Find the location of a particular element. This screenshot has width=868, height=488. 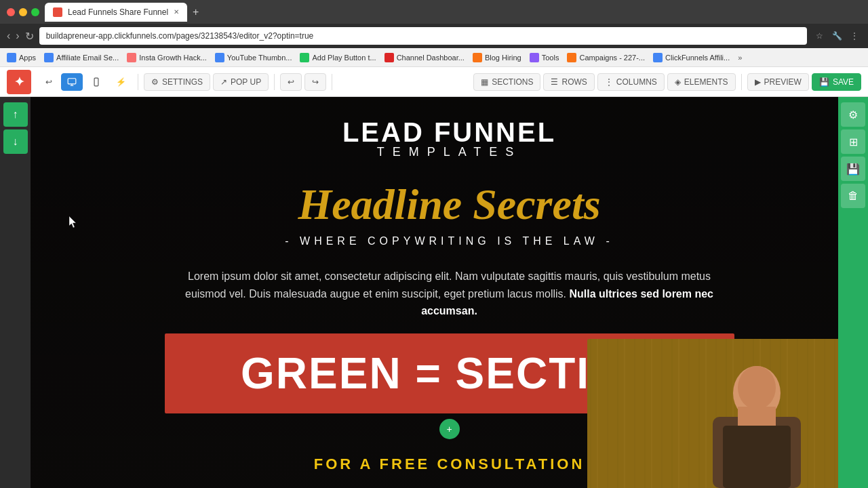

bookmark-tools: Tools is located at coordinates (545, 58).